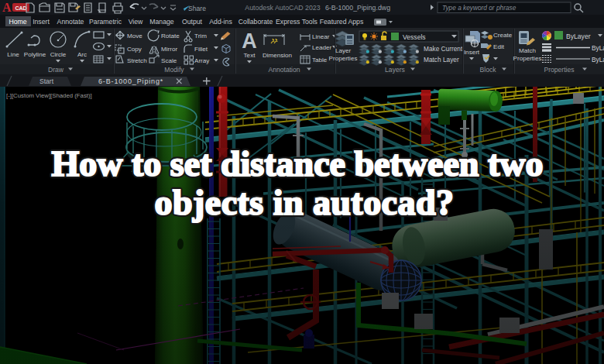 The width and height of the screenshot is (604, 364). Describe the element at coordinates (135, 50) in the screenshot. I see `svg-text: Copy` at that location.